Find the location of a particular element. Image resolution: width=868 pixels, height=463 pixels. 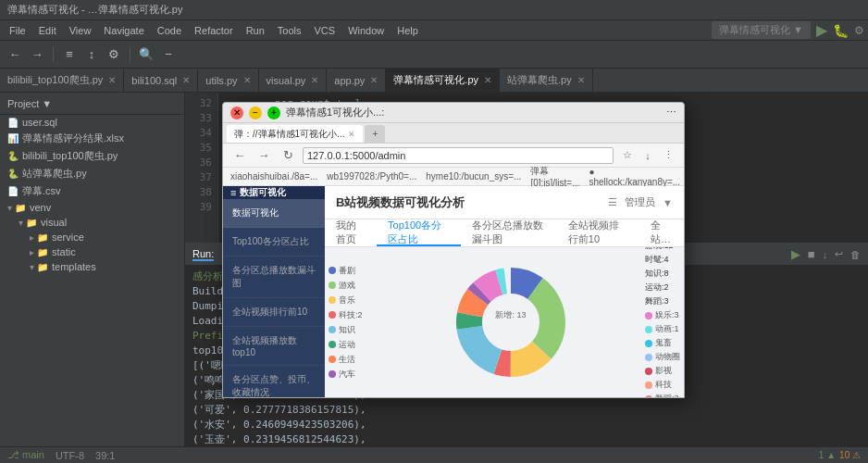

toolbar-search: 🔍 is located at coordinates (146, 55).